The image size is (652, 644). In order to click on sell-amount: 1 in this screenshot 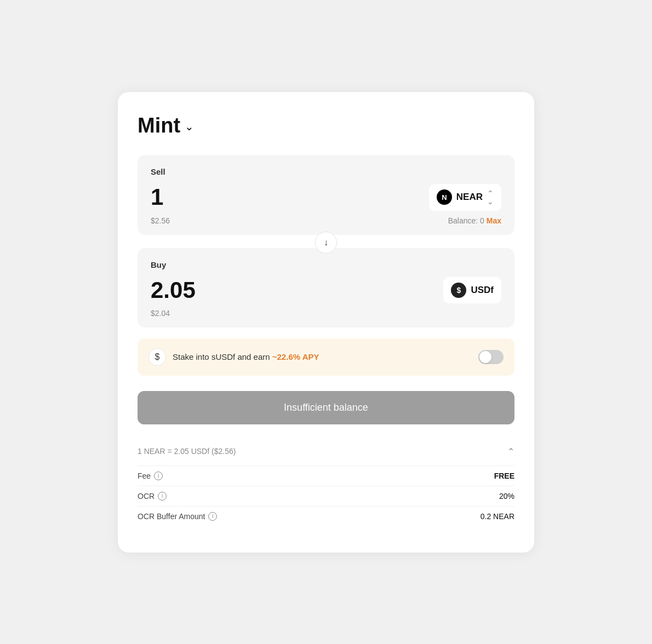, I will do `click(157, 197)`.